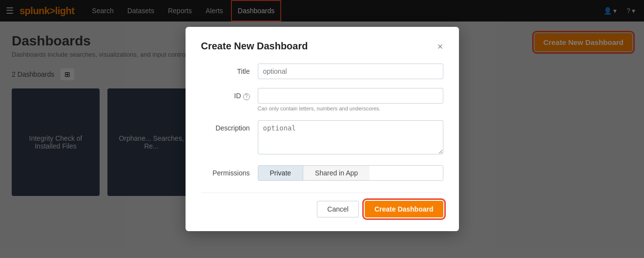 The width and height of the screenshot is (644, 258). What do you see at coordinates (247, 97) in the screenshot?
I see `id-help-icon: ?` at bounding box center [247, 97].